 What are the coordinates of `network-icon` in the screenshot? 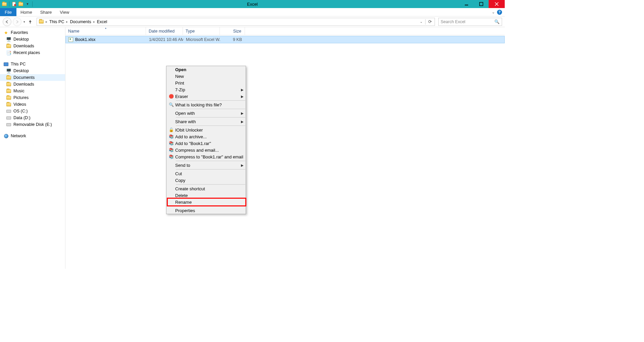 It's located at (6, 136).